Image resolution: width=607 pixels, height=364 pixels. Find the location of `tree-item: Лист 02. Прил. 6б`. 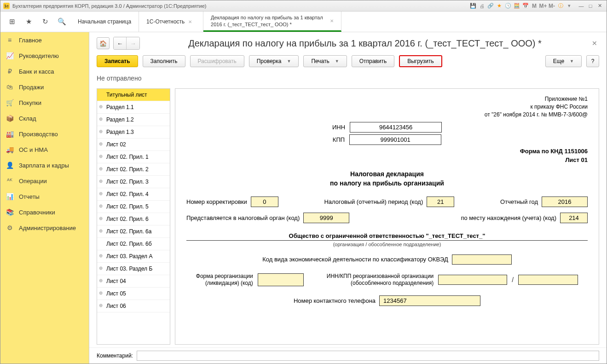

tree-item: Лист 02. Прил. 6б is located at coordinates (133, 244).